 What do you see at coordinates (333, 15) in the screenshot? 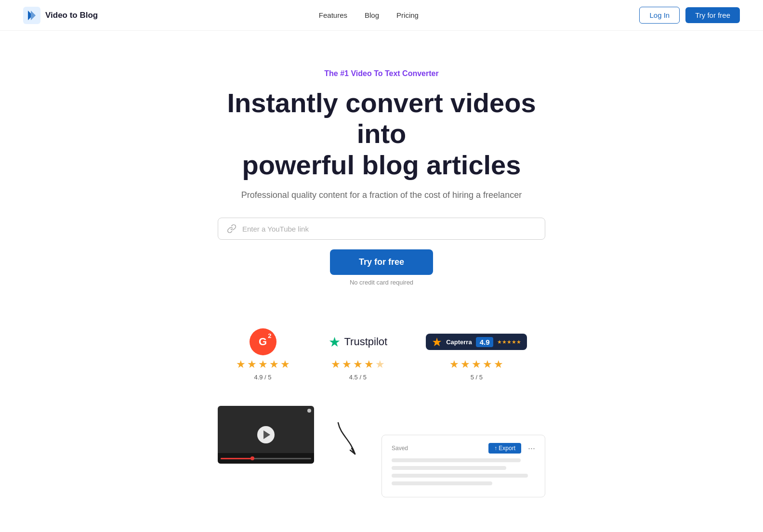
I see `nav-link-features: Features` at bounding box center [333, 15].